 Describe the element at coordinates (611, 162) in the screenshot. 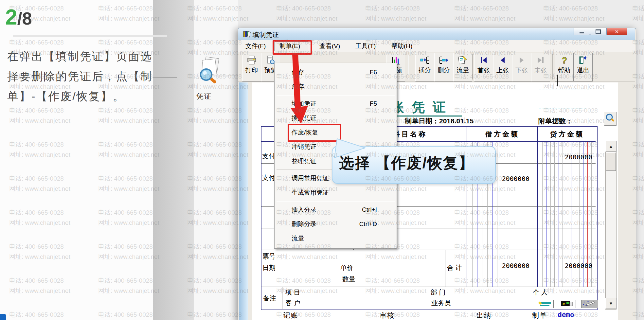

I see `scrollbar-thumb` at that location.